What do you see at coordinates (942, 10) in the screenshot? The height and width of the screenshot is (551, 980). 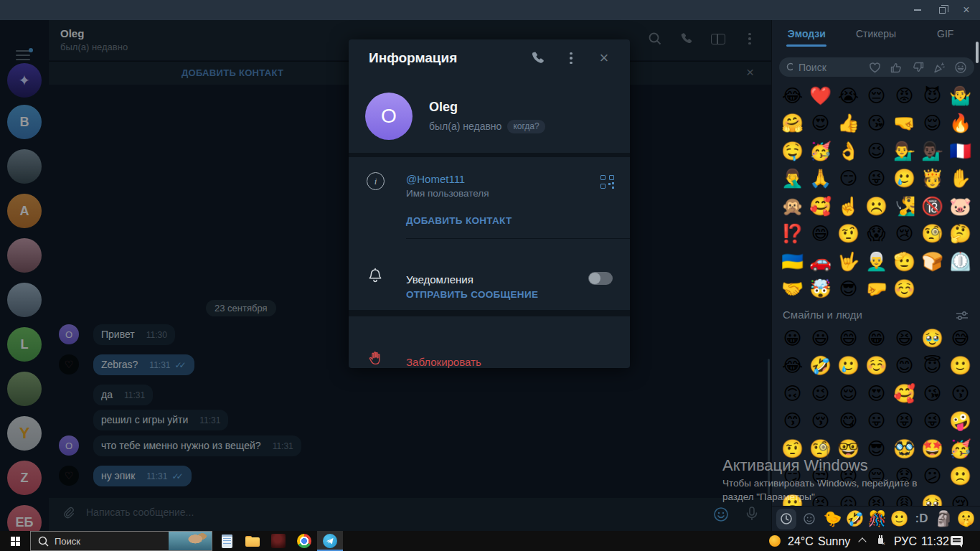 I see `restore-icon` at bounding box center [942, 10].